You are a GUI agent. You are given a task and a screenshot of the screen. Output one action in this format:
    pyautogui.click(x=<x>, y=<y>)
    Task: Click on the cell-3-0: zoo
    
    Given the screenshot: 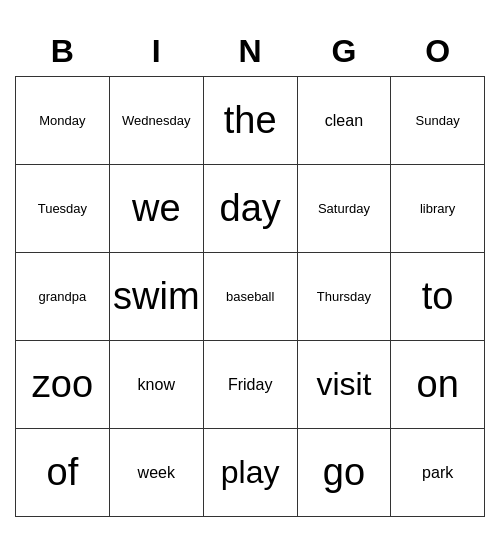 What is the action you would take?
    pyautogui.click(x=63, y=385)
    